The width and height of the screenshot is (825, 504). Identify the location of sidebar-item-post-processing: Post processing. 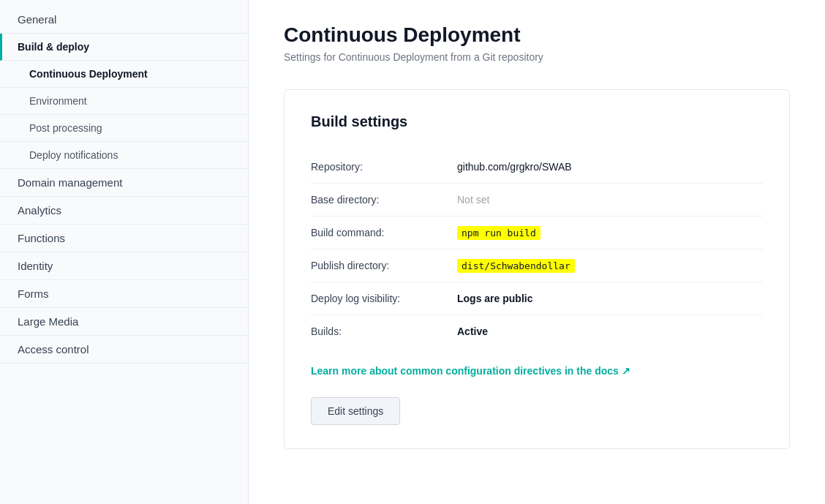
(124, 129).